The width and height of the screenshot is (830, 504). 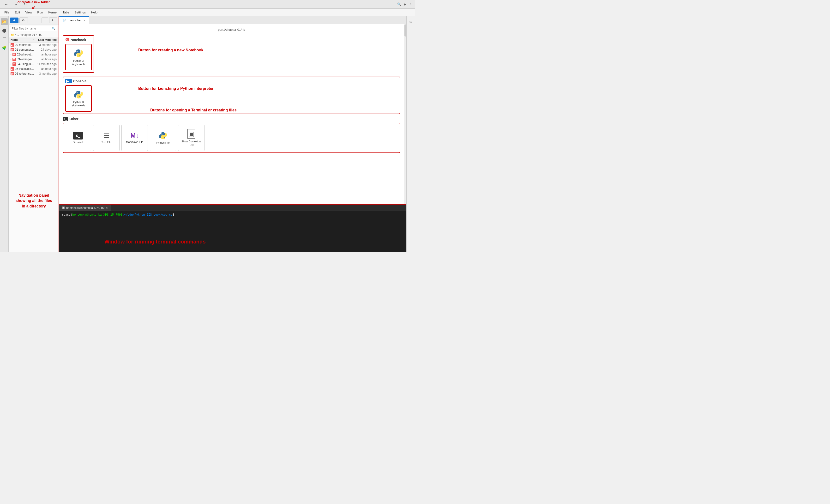 I want to click on launcher-content-wrapper: part1/chapter-01/nb 🖼 Notebook, so click(x=232, y=114).